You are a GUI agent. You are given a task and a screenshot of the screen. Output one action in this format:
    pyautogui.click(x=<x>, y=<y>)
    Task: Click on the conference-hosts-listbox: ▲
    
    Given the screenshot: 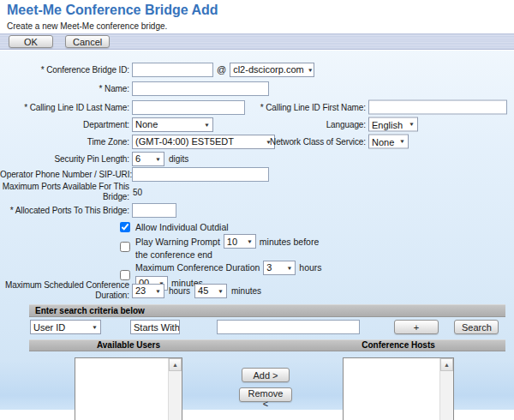 What is the action you would take?
    pyautogui.click(x=398, y=389)
    